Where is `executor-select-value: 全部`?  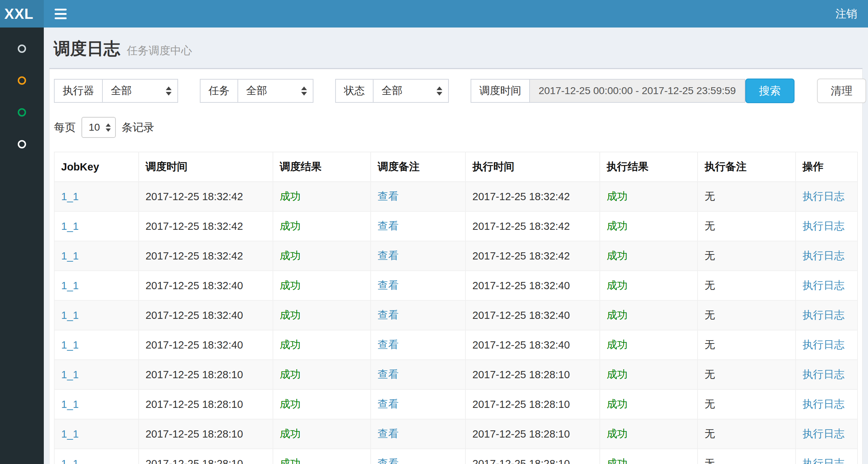 executor-select-value: 全部 is located at coordinates (121, 91).